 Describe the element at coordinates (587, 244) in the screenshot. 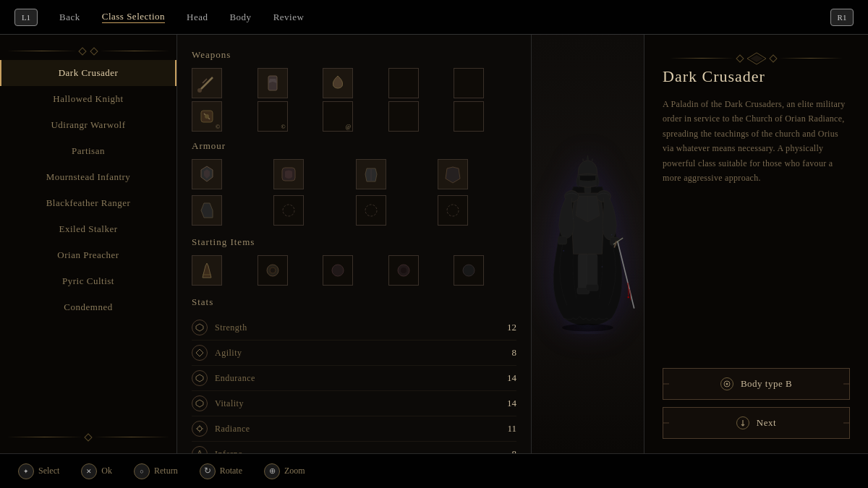

I see `character-display` at that location.